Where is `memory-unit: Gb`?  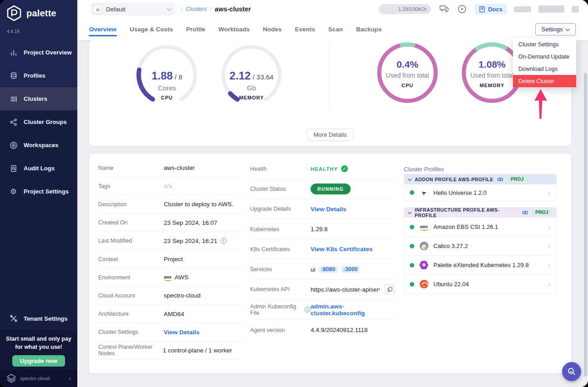
memory-unit: Gb is located at coordinates (251, 88).